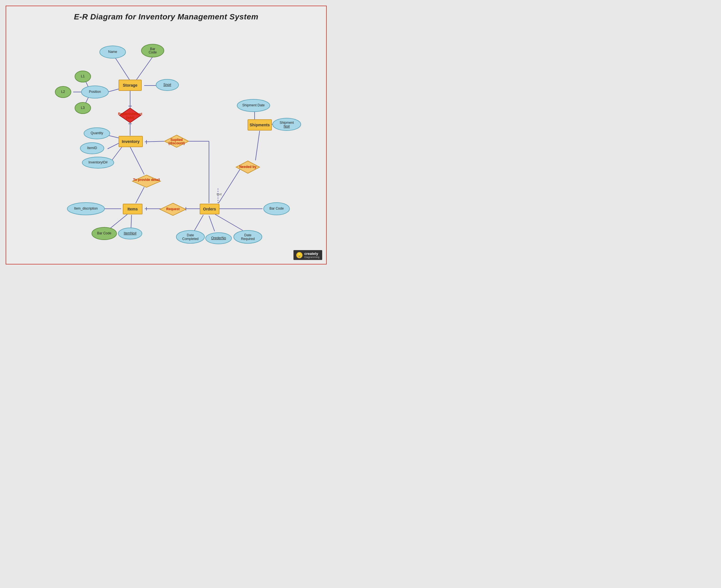 The width and height of the screenshot is (721, 588). What do you see at coordinates (146, 180) in the screenshot?
I see `toprovide-label1: To provide detail` at bounding box center [146, 180].